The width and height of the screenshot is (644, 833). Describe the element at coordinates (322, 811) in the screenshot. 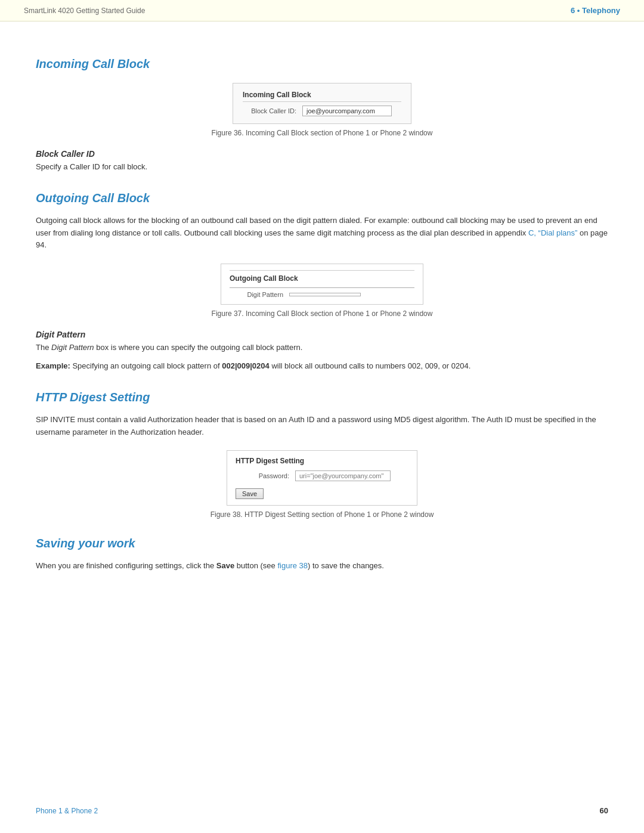

I see `page-footer: Phone 1 & Phone 2 60` at that location.